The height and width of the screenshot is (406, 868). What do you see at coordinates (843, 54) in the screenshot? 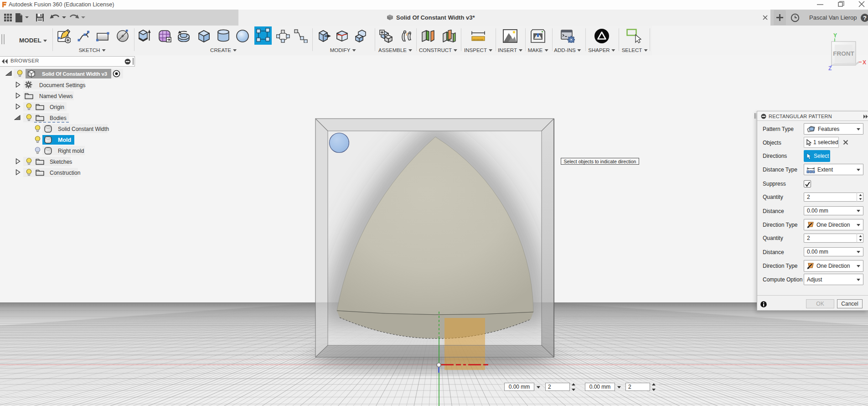
I see `svg-text: FRONT` at bounding box center [843, 54].